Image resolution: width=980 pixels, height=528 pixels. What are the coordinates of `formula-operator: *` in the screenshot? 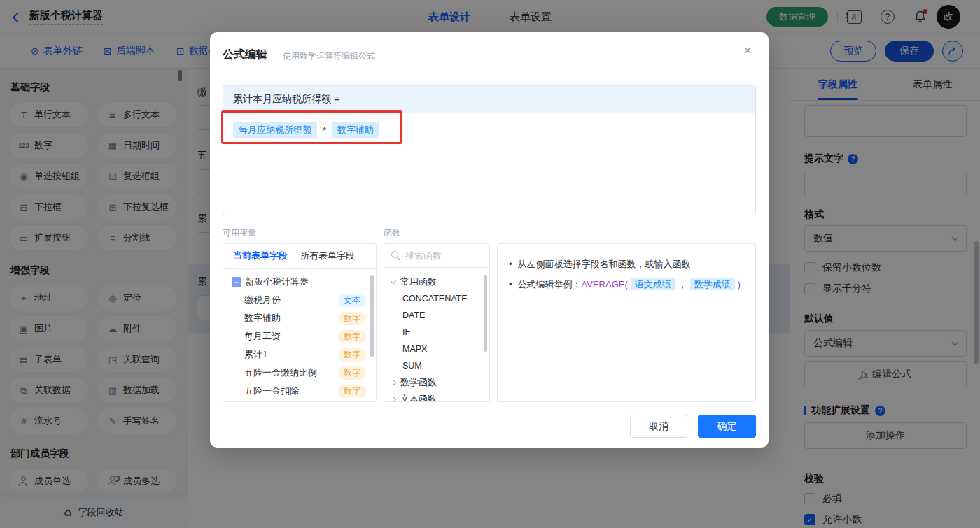 It's located at (325, 130).